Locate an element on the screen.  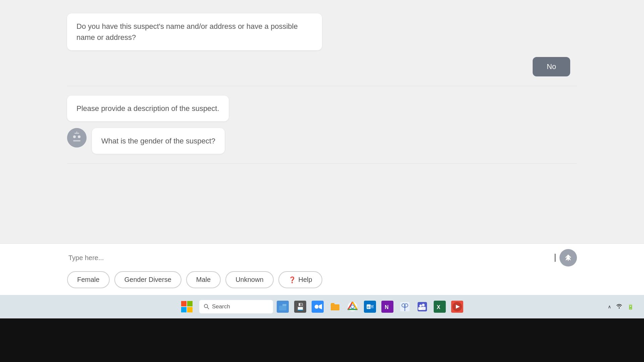
folder-icon is located at coordinates (335, 307).